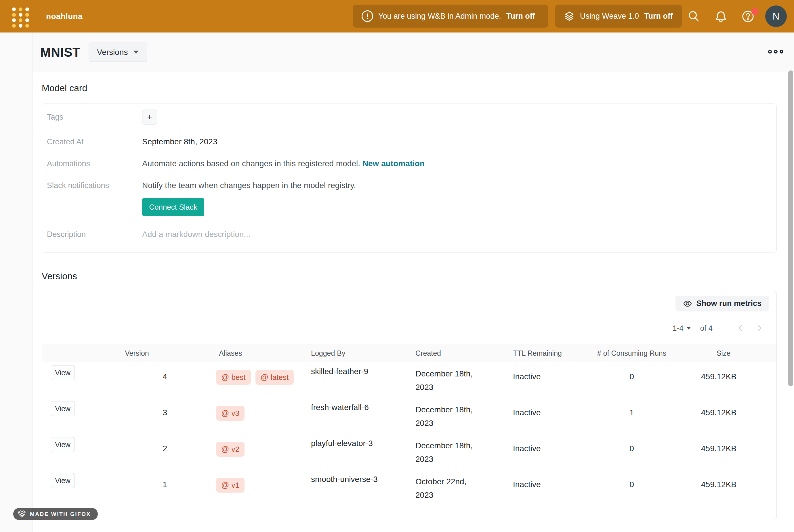 The image size is (794, 532). Describe the element at coordinates (706, 328) in the screenshot. I see `page-total: of 4` at that location.